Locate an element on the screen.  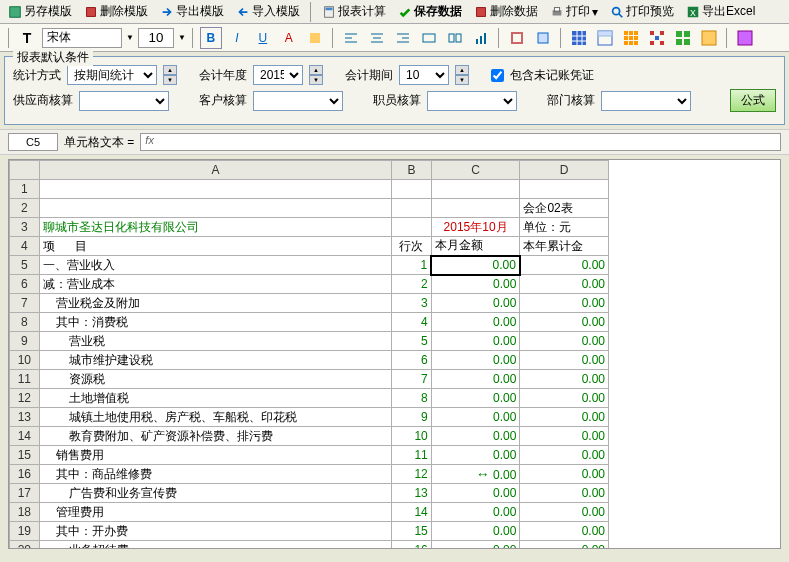
grid3-icon is located at coordinates (631, 38).